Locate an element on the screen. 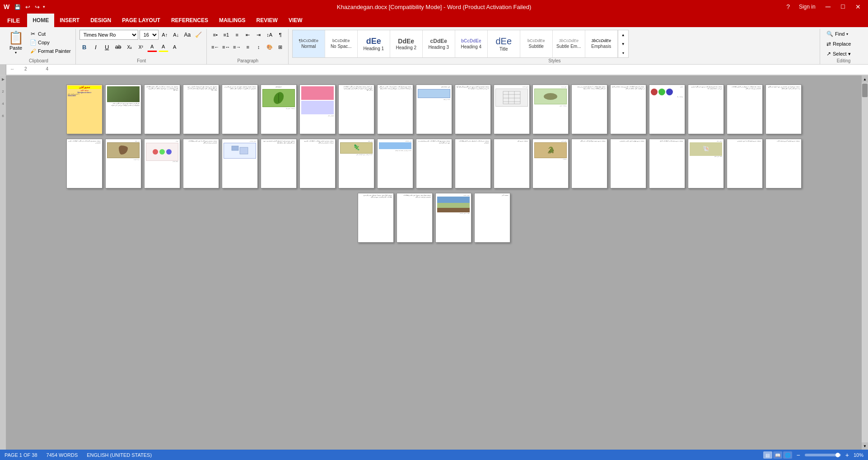 This screenshot has width=868, height=460. change-case-btn: Aa is located at coordinates (187, 35).